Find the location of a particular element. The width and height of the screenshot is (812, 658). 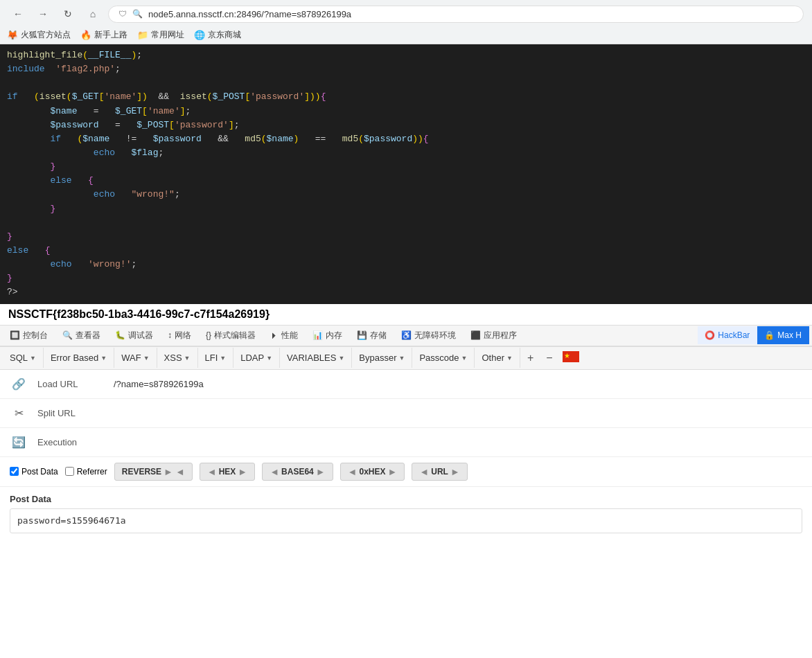

execution-label: Execution is located at coordinates (72, 442).